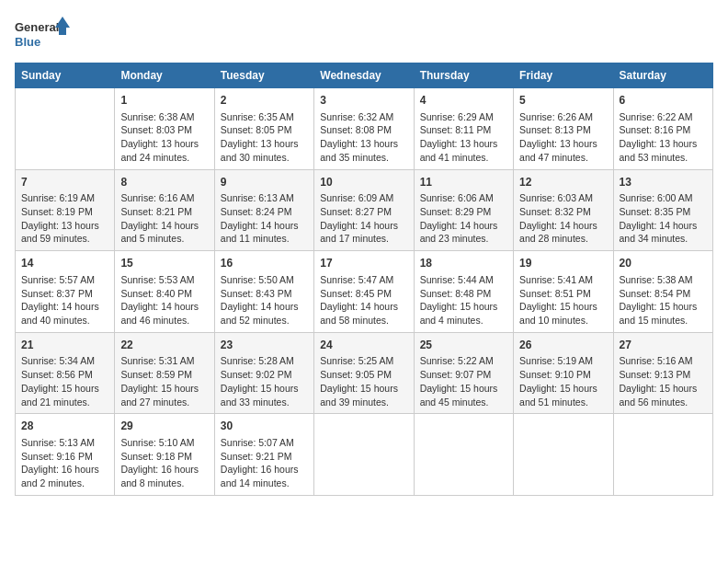  I want to click on day-info: Sunrise: 6:06 AMSunset: 8:29 PMDaylight:…, so click(463, 219).